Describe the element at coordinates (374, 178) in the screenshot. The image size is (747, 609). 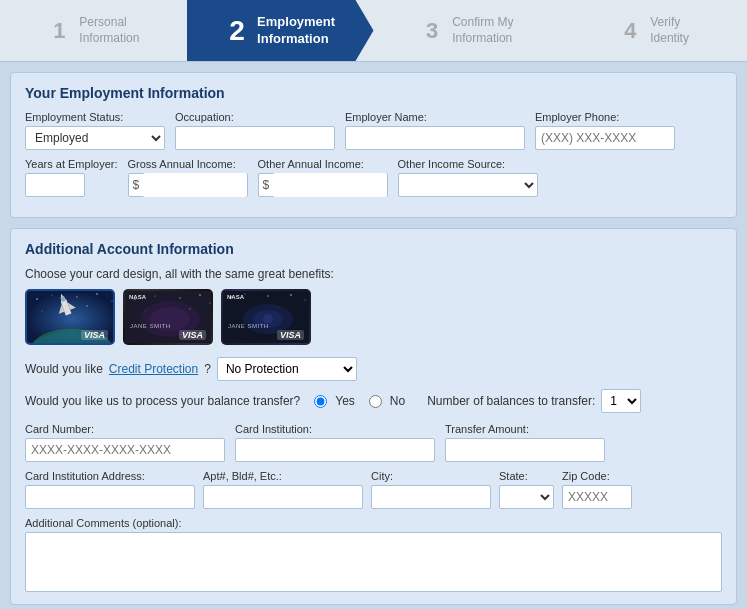
I see `employment-row-2: Years at Employer: Gross Annual Income: …` at that location.